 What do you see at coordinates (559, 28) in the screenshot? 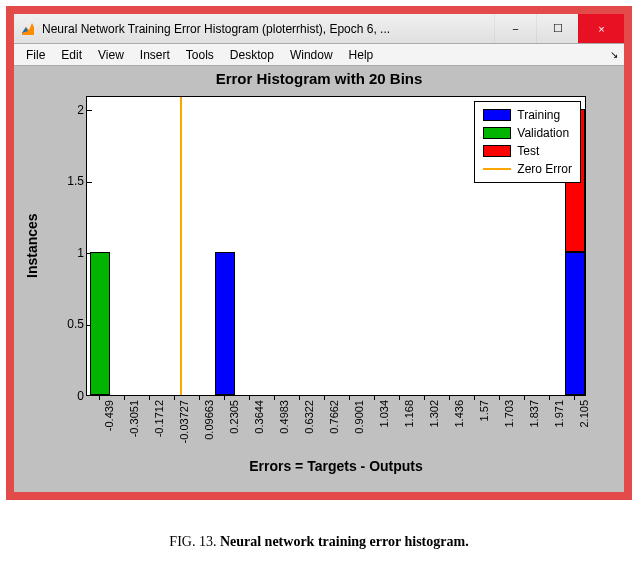
I see `window-controls: − ☐ ×` at bounding box center [559, 28].